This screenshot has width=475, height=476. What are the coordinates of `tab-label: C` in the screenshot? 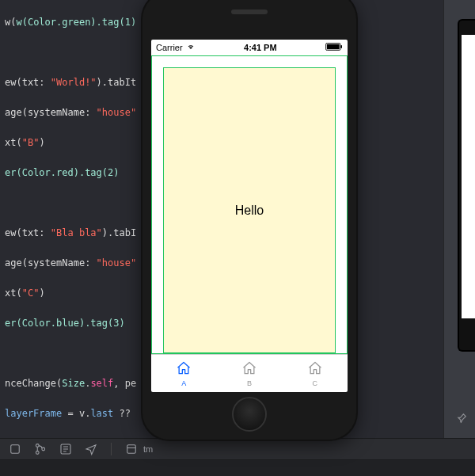 It's located at (315, 383).